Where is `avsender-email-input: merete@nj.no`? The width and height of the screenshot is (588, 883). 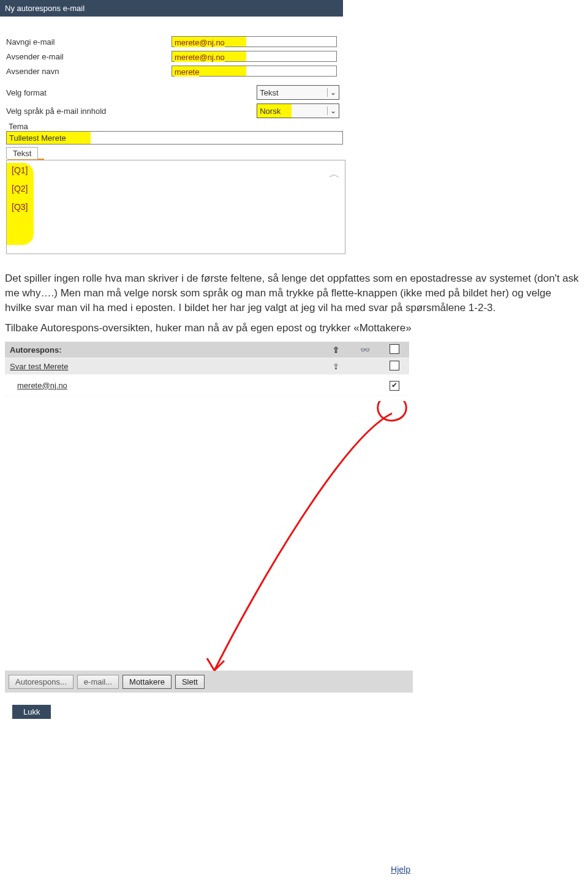 avsender-email-input: merete@nj.no is located at coordinates (254, 56).